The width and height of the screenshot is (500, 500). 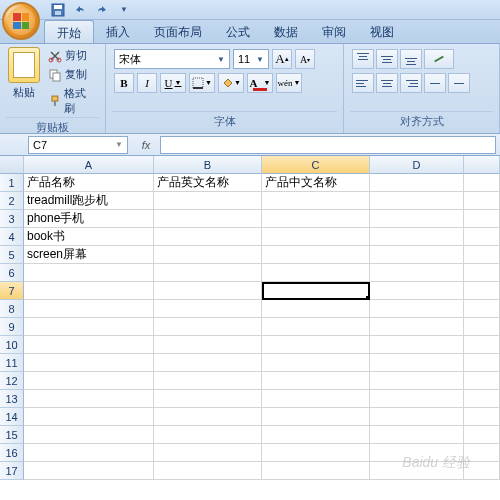 I want to click on redo-icon, so click(x=102, y=10).